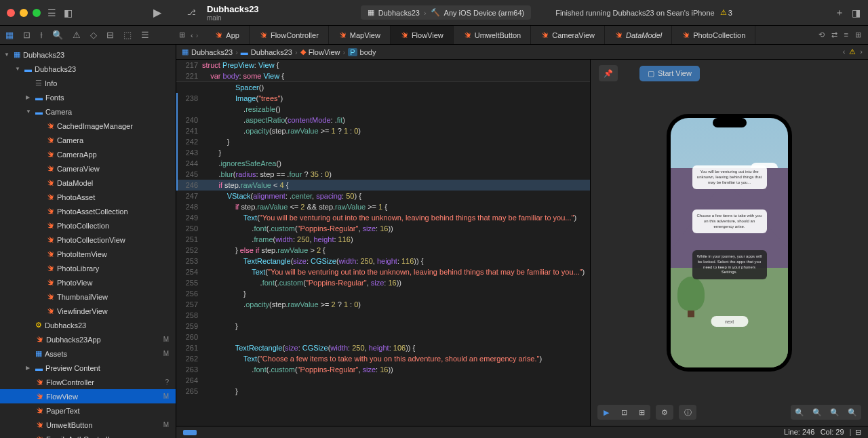 The image size is (868, 438). I want to click on zoom-fit-icon: 🔍, so click(817, 412).